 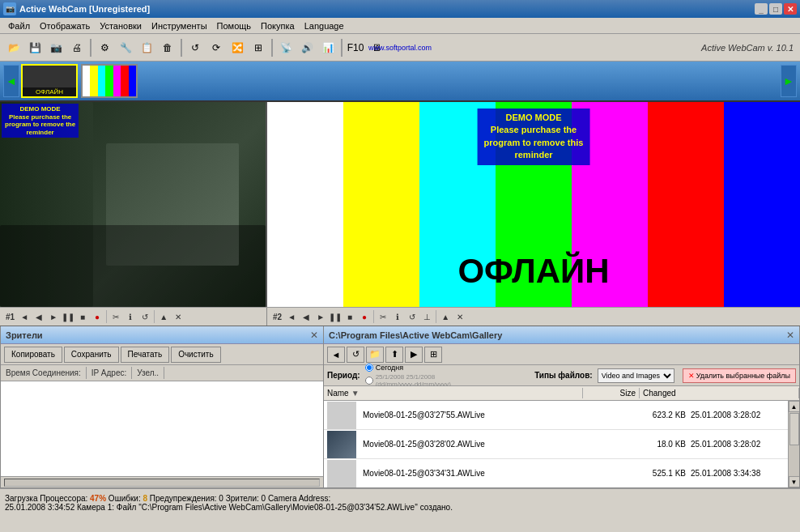 What do you see at coordinates (40, 121) in the screenshot?
I see `demo-mode-overlay: DEMO MODEPlease purchase theprogram to r…` at bounding box center [40, 121].